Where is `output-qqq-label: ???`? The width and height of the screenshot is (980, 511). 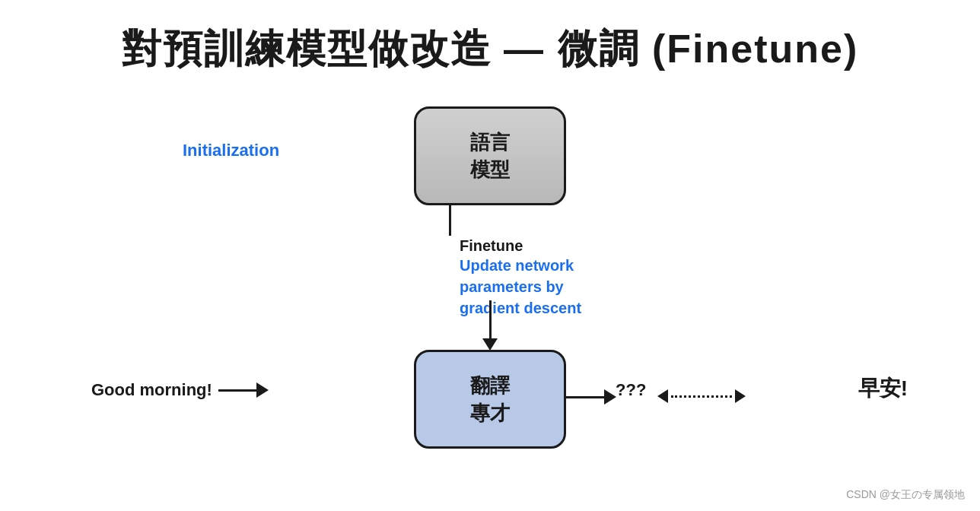
output-qqq-label: ??? is located at coordinates (631, 390).